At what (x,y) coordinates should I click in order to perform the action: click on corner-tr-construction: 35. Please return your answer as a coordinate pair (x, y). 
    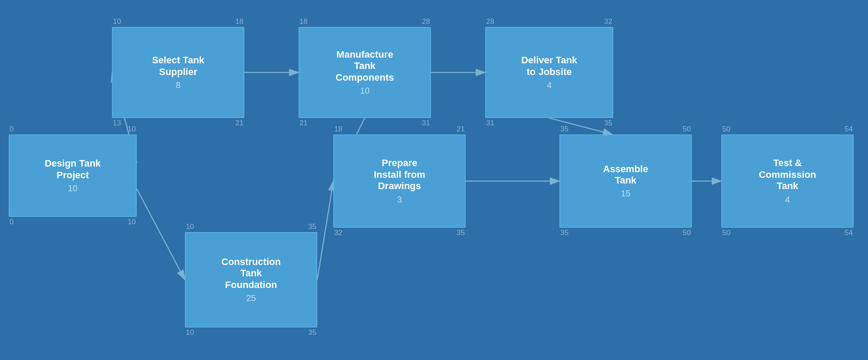
    Looking at the image, I should click on (312, 227).